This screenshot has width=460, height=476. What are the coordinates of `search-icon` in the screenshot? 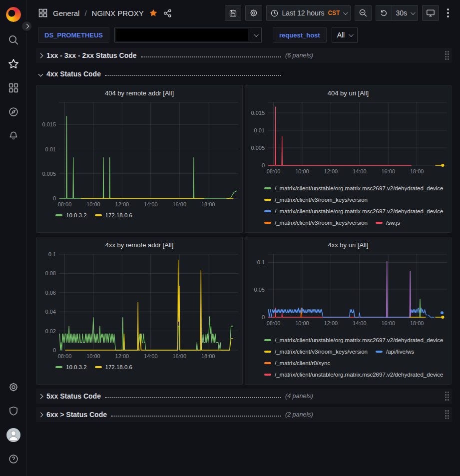 It's located at (13, 40).